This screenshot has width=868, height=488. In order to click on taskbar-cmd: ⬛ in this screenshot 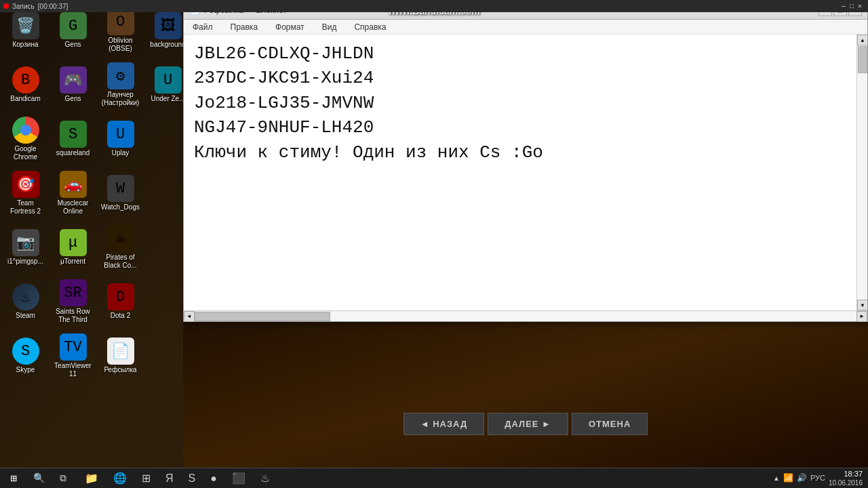, I will do `click(239, 479)`.